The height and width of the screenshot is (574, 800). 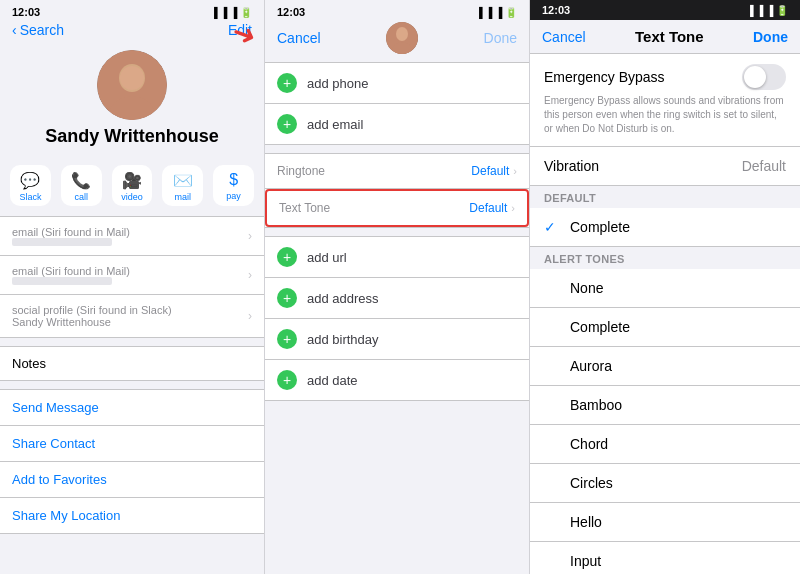 What do you see at coordinates (92, 322) in the screenshot?
I see `social-subvalue: Sandy Writtenhouse` at bounding box center [92, 322].